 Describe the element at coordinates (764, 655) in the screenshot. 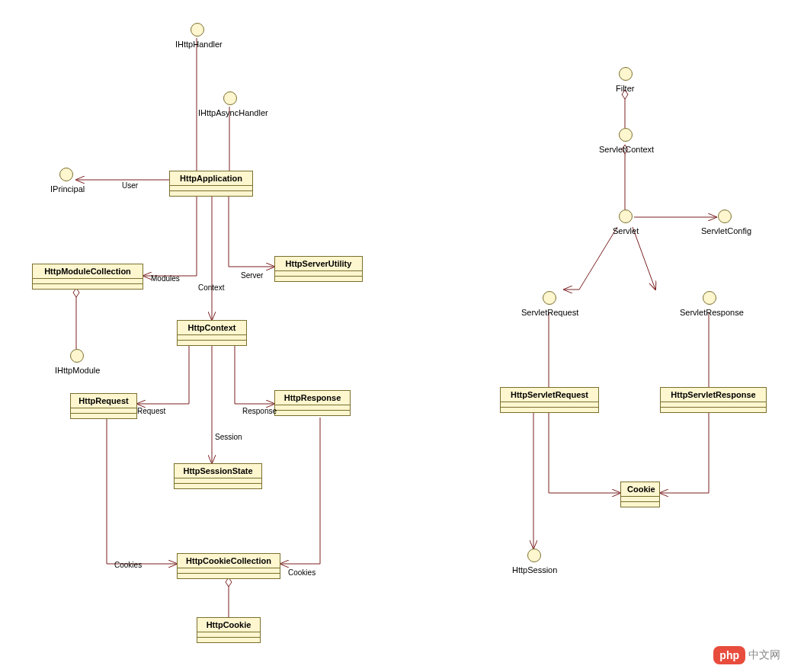

I see `watermark-text: 中文网` at that location.